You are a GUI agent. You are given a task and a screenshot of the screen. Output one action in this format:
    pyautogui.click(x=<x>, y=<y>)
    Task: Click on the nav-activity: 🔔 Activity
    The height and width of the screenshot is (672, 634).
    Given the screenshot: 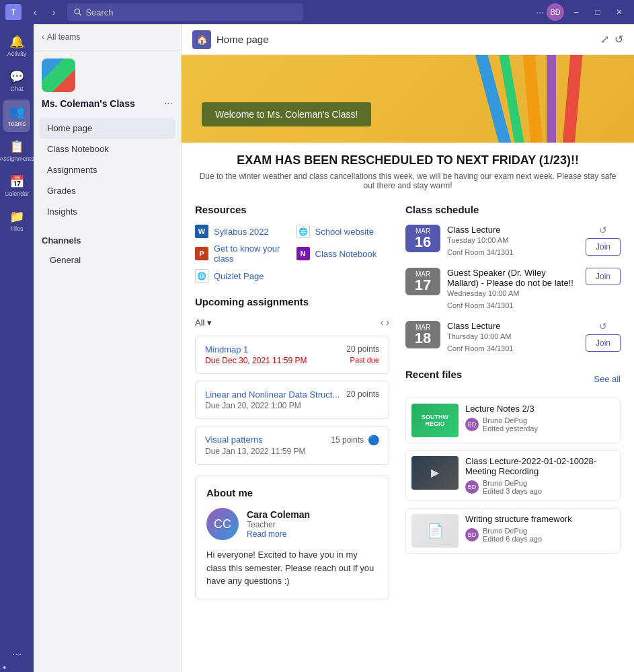 What is the action you would take?
    pyautogui.click(x=17, y=46)
    